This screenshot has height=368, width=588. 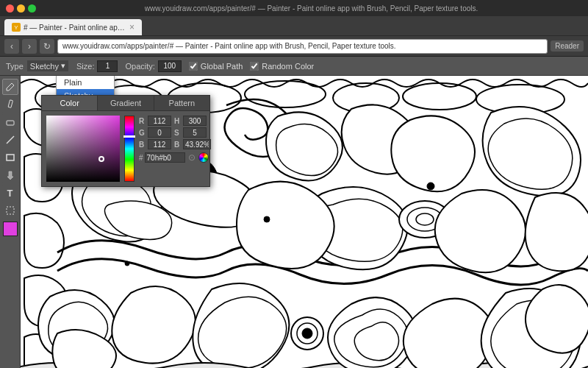 I want to click on close-button, so click(x=10, y=9).